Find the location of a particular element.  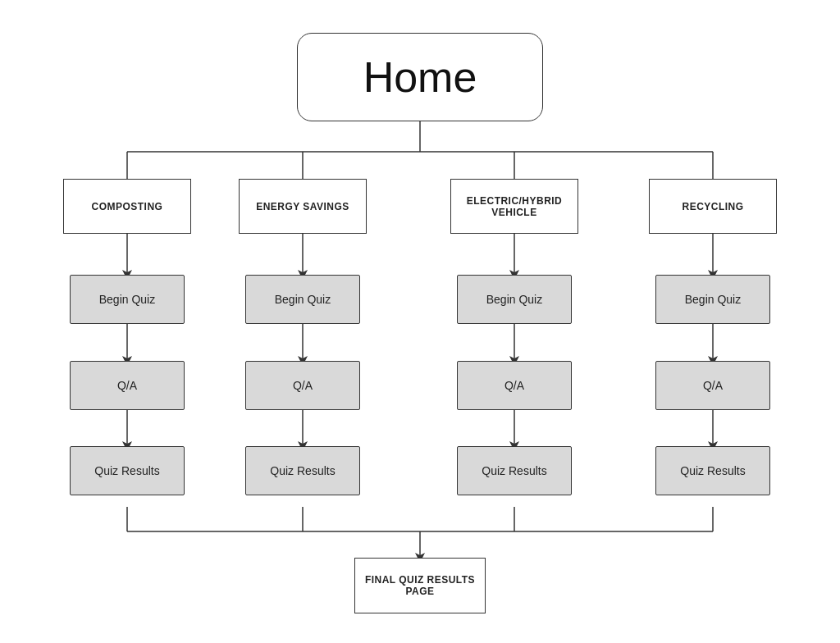

recycling-begin-quiz: Begin Quiz is located at coordinates (713, 299).